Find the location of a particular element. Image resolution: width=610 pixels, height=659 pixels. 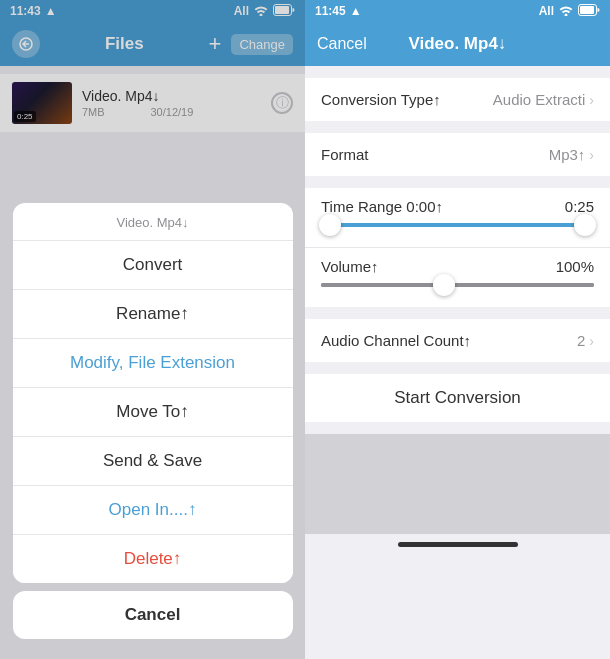

right-nav-bar: Cancel Video. Mp4↓ is located at coordinates (458, 44).